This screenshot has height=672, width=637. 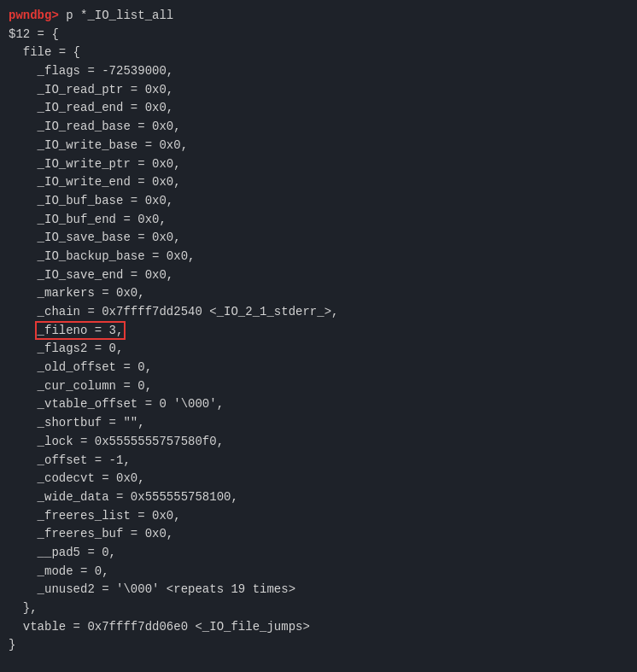 I want to click on output-line-11: _IO_buf_end = 0x0,, so click(x=318, y=220).